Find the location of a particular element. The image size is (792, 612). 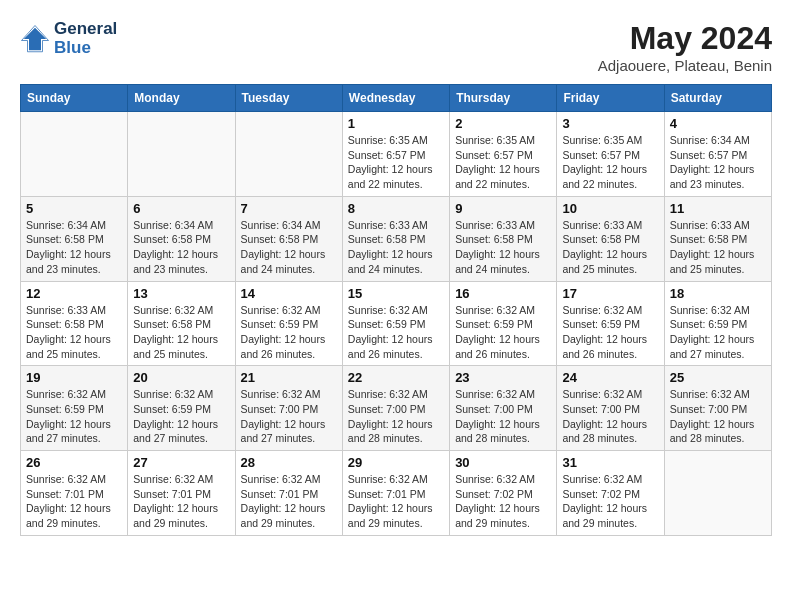

calendar-week-row: 26Sunrise: 6:32 AMSunset: 7:01 PMDayligh… is located at coordinates (396, 494).